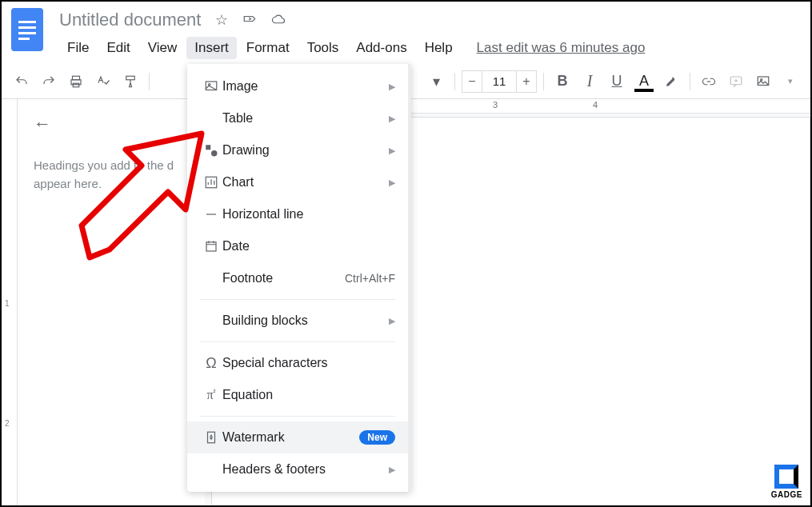 The image size is (812, 507). I want to click on menu-format: Format, so click(268, 48).